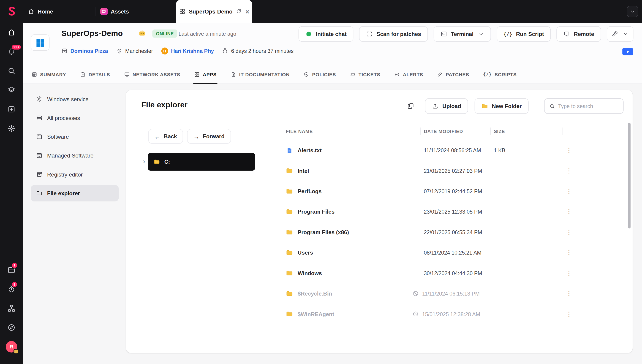  What do you see at coordinates (12, 52) in the screenshot?
I see `rail-notifications-button: 99+` at bounding box center [12, 52].